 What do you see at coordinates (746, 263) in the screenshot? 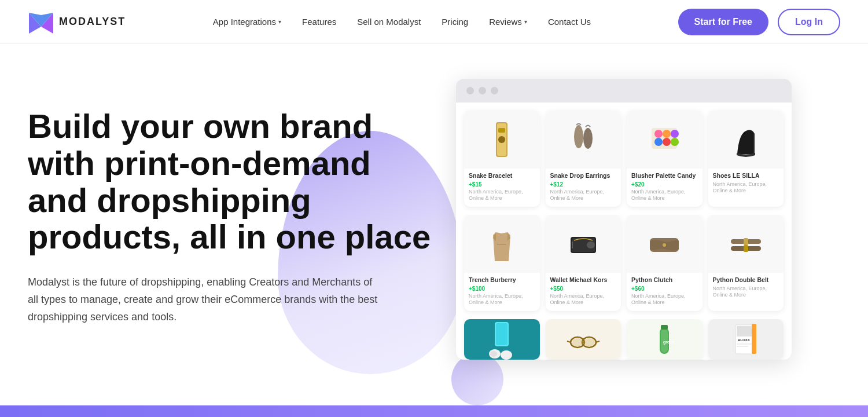
I see `product-card: Python Double Belt North America, Europe…` at bounding box center [746, 263].